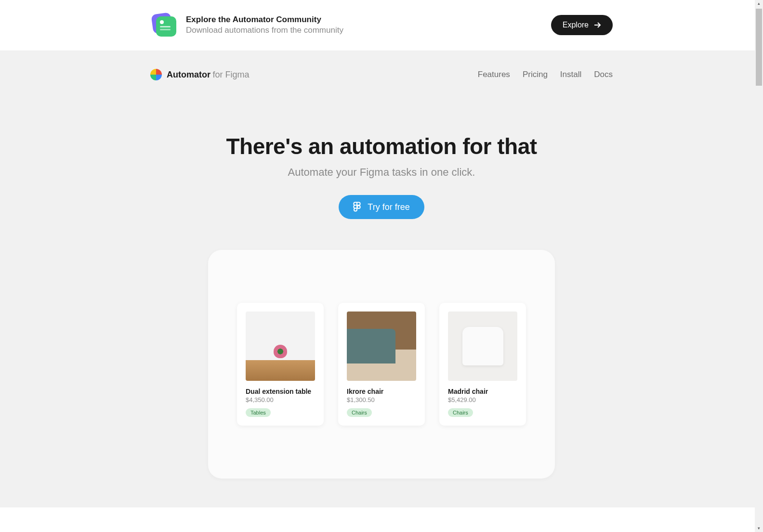 The height and width of the screenshot is (532, 763). What do you see at coordinates (576, 25) in the screenshot?
I see `explore-button-label: Explore` at bounding box center [576, 25].